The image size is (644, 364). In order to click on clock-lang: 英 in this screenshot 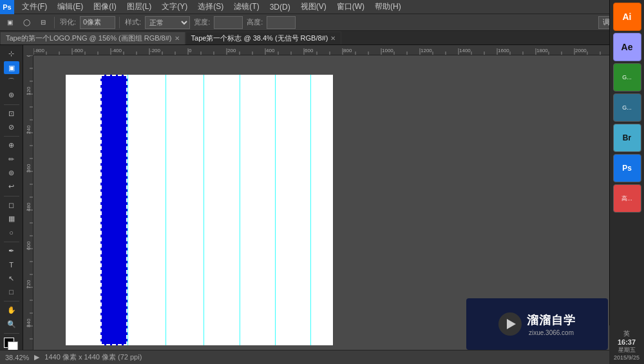, I will do `click(627, 334)`.